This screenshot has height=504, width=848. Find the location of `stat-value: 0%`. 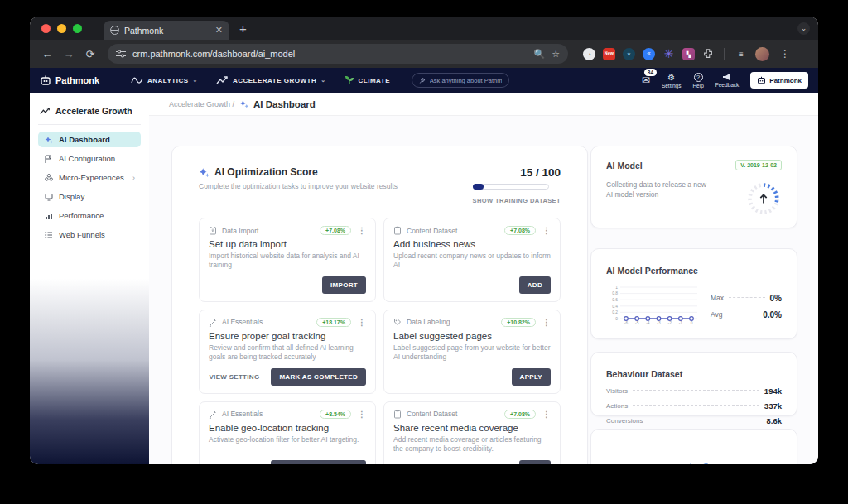

stat-value: 0% is located at coordinates (776, 298).